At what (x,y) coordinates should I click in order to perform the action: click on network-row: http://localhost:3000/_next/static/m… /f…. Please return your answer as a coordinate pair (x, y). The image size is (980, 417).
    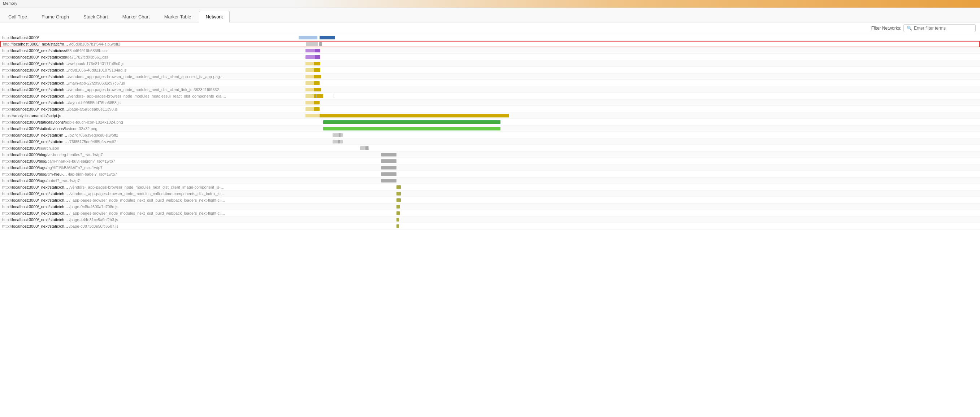
    Looking at the image, I should click on (490, 44).